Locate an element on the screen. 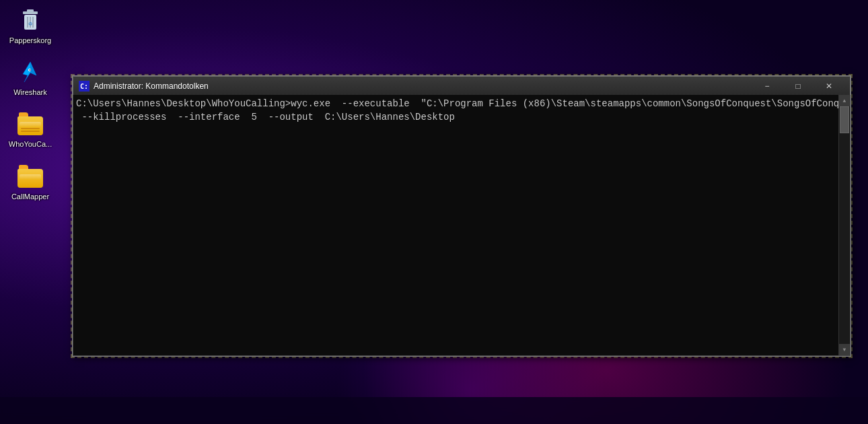 This screenshot has width=868, height=424. cmd-maximize-button: □ is located at coordinates (798, 86).